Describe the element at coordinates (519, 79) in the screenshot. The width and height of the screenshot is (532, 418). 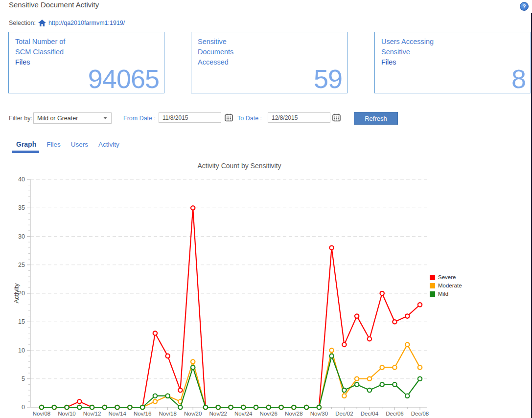
I see `stat-value-users-accessing-sensitive-files: 8` at that location.